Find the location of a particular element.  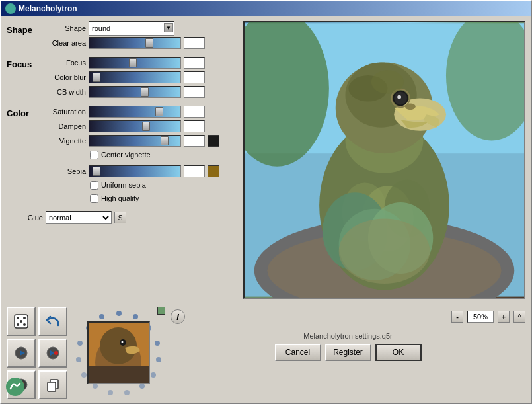

play-record-button is located at coordinates (53, 353).